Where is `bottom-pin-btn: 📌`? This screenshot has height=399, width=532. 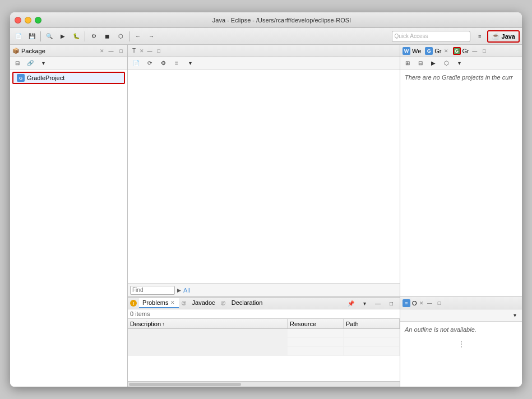 bottom-pin-btn: 📌 is located at coordinates (351, 303).